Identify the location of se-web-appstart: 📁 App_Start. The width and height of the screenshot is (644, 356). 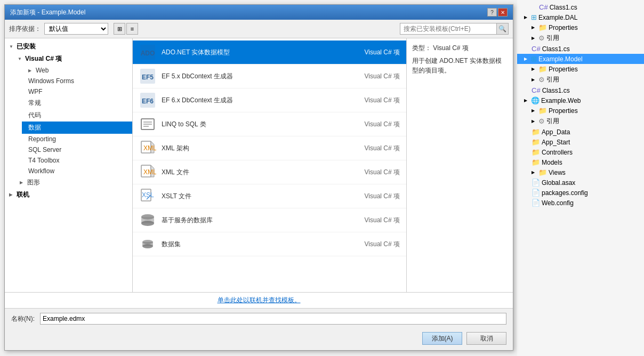
(580, 142).